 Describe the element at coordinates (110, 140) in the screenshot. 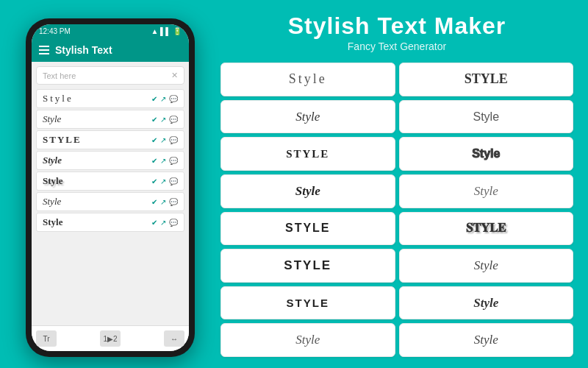

I see `list-item: STYLE ✔ ↗ 💬` at that location.